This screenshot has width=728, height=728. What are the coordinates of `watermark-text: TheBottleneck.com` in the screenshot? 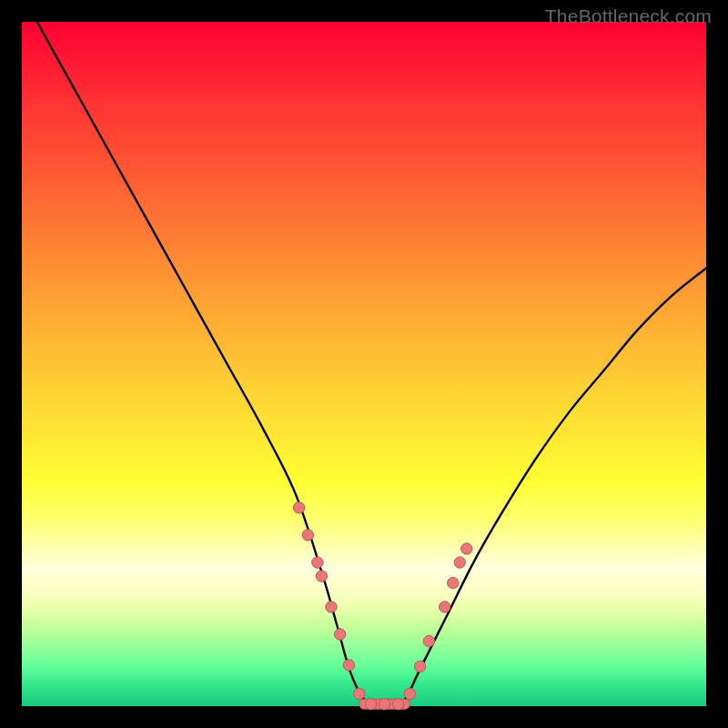 It's located at (628, 16).